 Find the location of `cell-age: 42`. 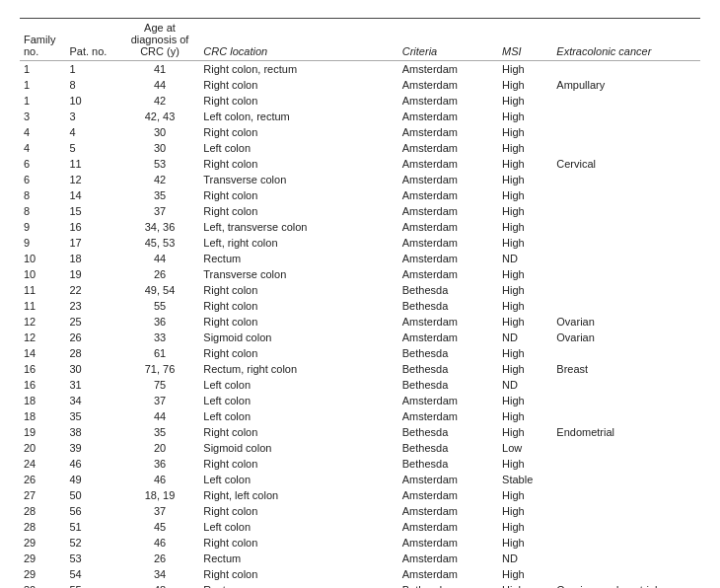

cell-age: 42 is located at coordinates (160, 180).